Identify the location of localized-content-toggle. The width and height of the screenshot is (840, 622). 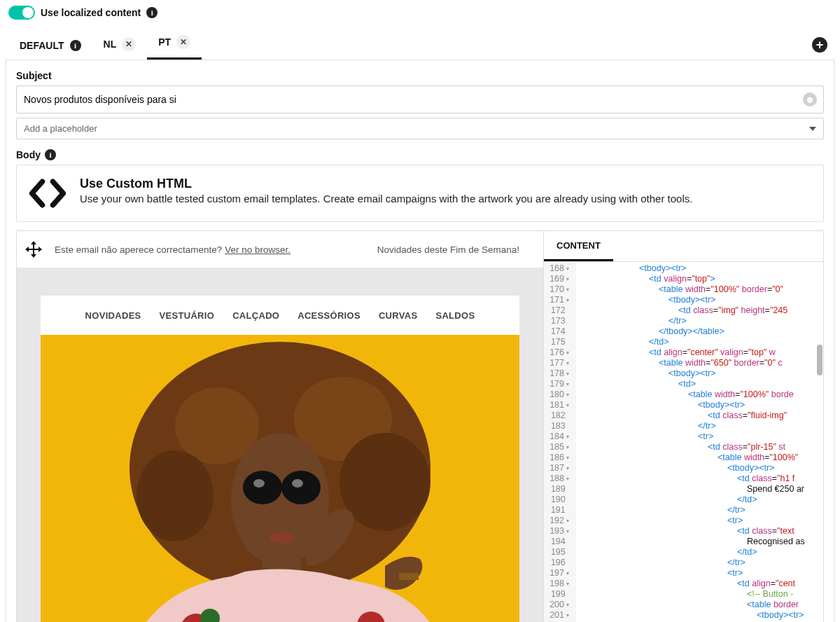
(22, 13).